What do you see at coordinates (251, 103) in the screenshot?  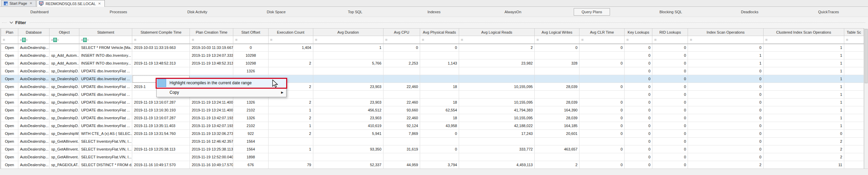 I see `cell-start_offset: 1326` at bounding box center [251, 103].